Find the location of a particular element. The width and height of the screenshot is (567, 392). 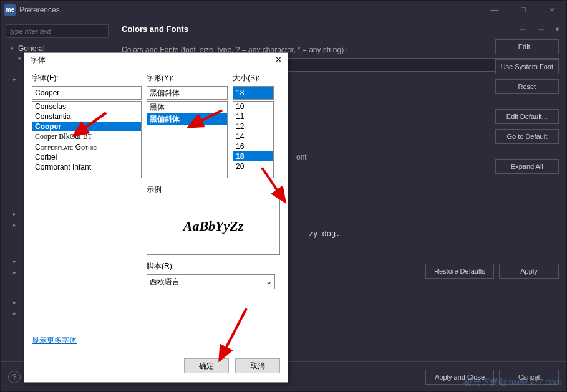

sample-area: 示例 AaBbYyZz is located at coordinates (213, 219).